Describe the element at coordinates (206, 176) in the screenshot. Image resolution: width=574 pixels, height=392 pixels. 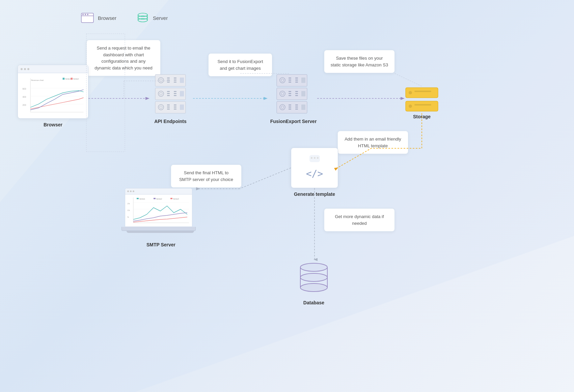
I see `tooltip-smtp: Send the final HTML to SMTP server of yo…` at that location.